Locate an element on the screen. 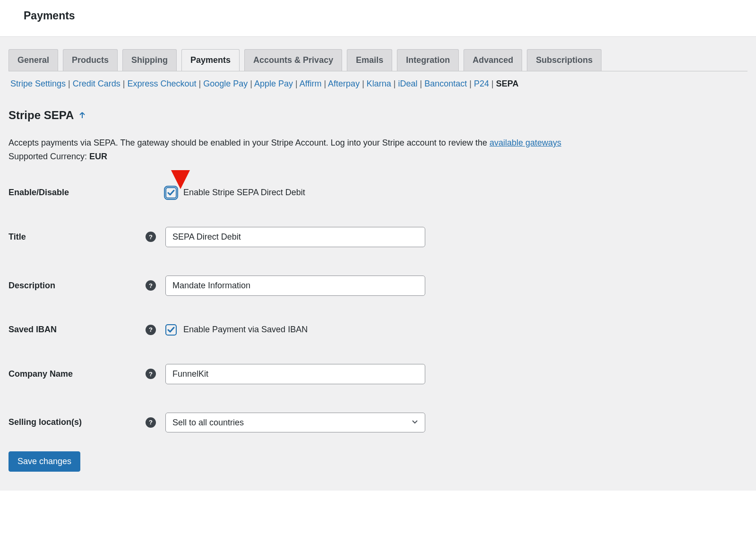 The height and width of the screenshot is (535, 756). subsection-google-pay: Google Pay is located at coordinates (225, 84).